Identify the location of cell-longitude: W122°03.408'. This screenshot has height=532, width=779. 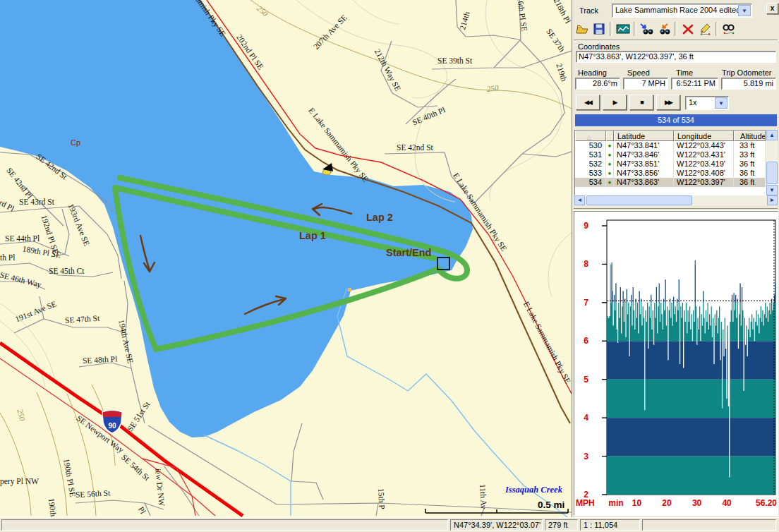
(704, 174).